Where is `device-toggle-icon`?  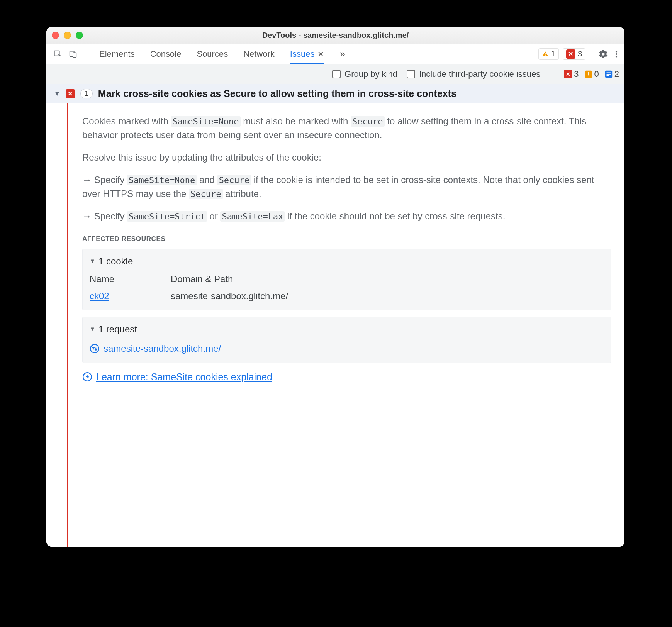
device-toggle-icon is located at coordinates (73, 54).